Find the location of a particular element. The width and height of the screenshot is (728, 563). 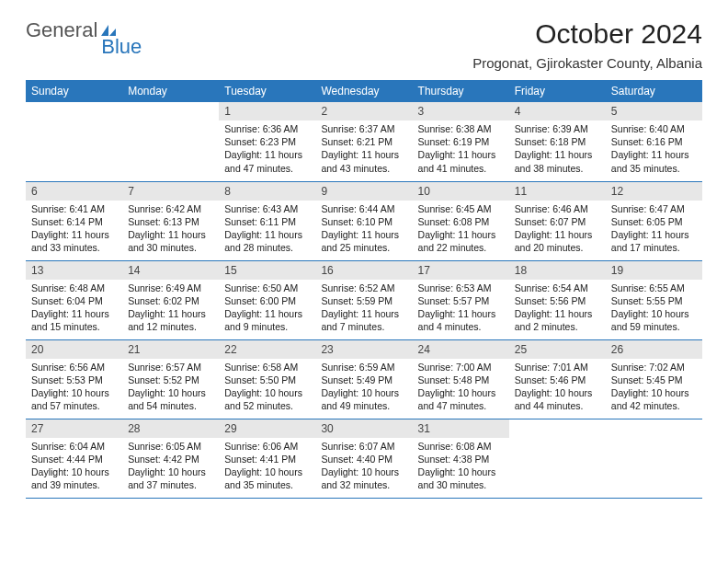

sunset-line: Sunset: 5:52 PM is located at coordinates (171, 380).